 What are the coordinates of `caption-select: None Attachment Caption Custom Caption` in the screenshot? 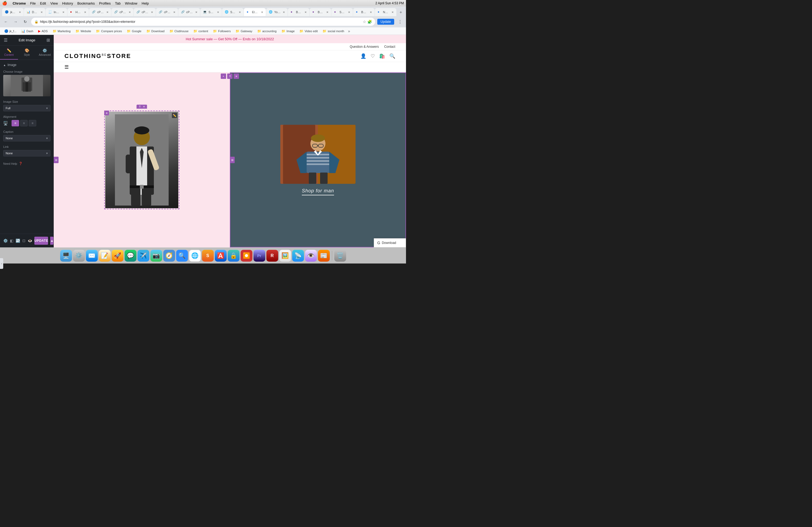 It's located at (27, 138).